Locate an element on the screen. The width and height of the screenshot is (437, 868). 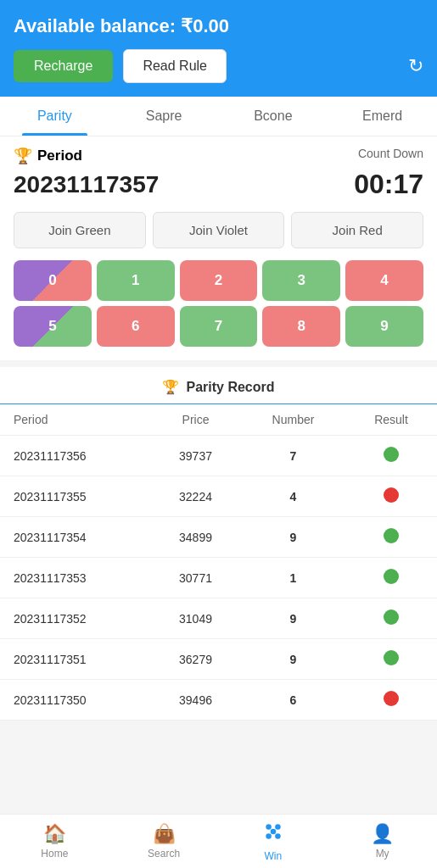
number-cell-1: 1 is located at coordinates (136, 281).